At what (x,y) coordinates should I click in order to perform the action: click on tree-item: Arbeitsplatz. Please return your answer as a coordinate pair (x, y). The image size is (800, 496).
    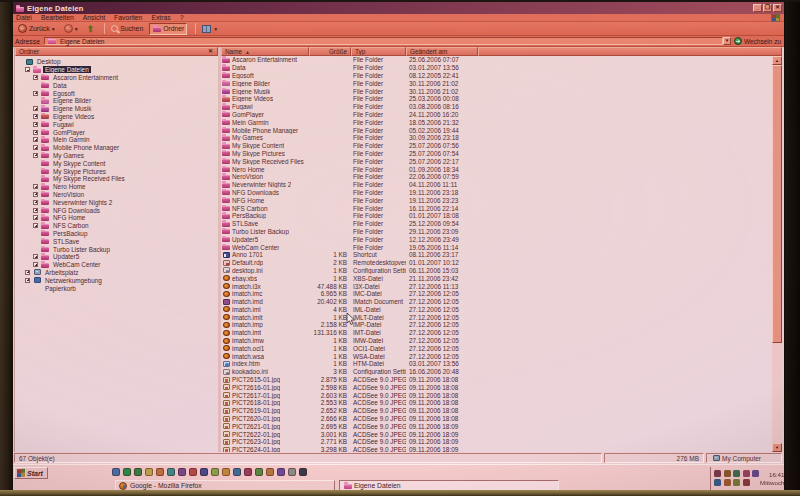
    Looking at the image, I should click on (116, 273).